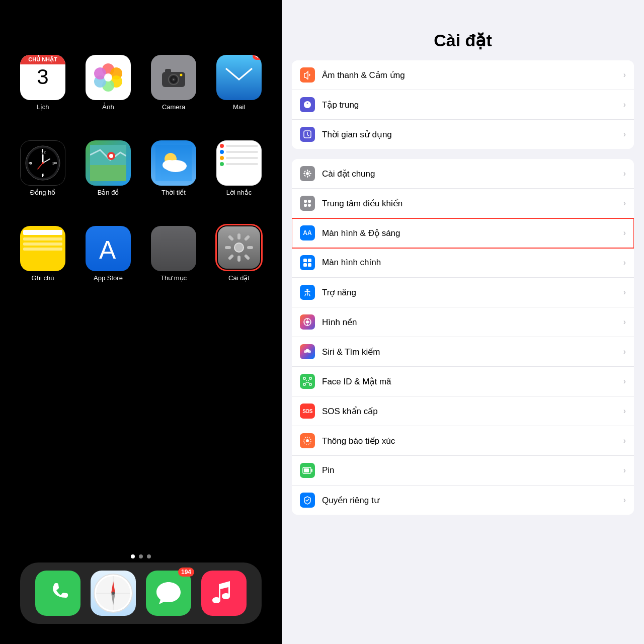 The width and height of the screenshot is (644, 644). What do you see at coordinates (463, 174) in the screenshot?
I see `settings-row-general: Cài đặt chung ›` at bounding box center [463, 174].